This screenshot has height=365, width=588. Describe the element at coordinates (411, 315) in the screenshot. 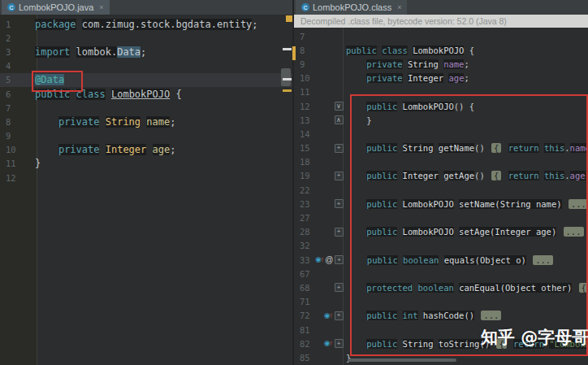

I see `code-token: int` at that location.